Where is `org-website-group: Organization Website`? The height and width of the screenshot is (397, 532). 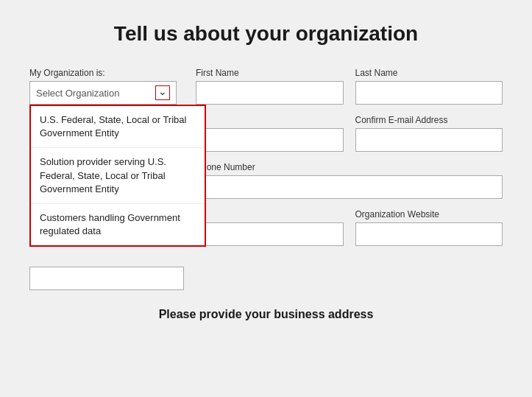 org-website-group: Organization Website is located at coordinates (430, 228).